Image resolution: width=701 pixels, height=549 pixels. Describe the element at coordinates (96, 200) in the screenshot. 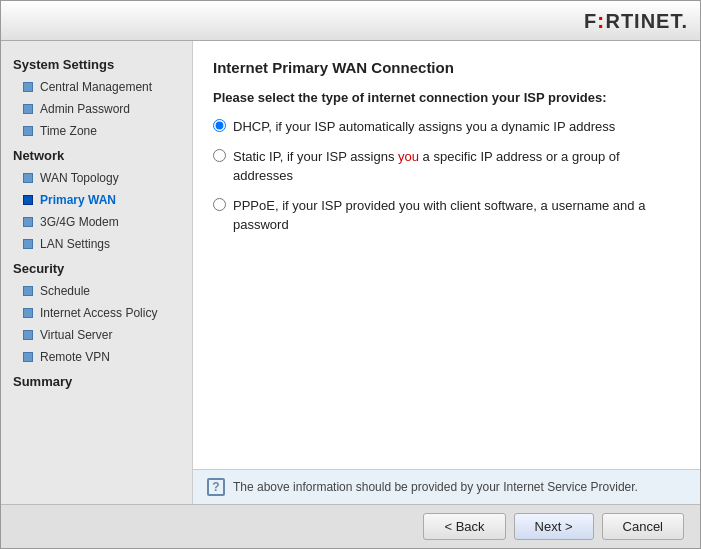

I see `sidebar-item-primary-wan: Primary WAN` at that location.